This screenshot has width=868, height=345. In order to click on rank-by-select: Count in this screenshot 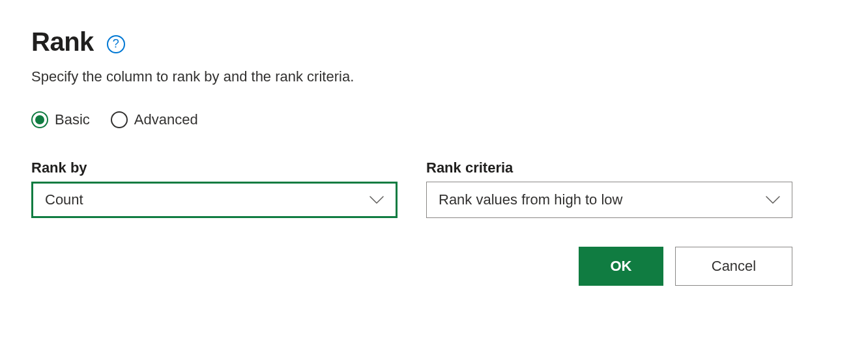, I will do `click(214, 200)`.